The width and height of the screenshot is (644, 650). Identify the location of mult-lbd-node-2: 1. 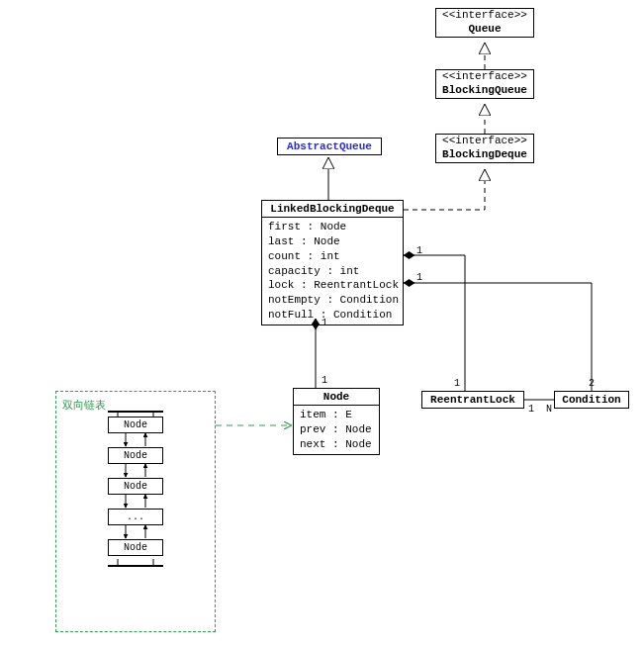
(324, 380).